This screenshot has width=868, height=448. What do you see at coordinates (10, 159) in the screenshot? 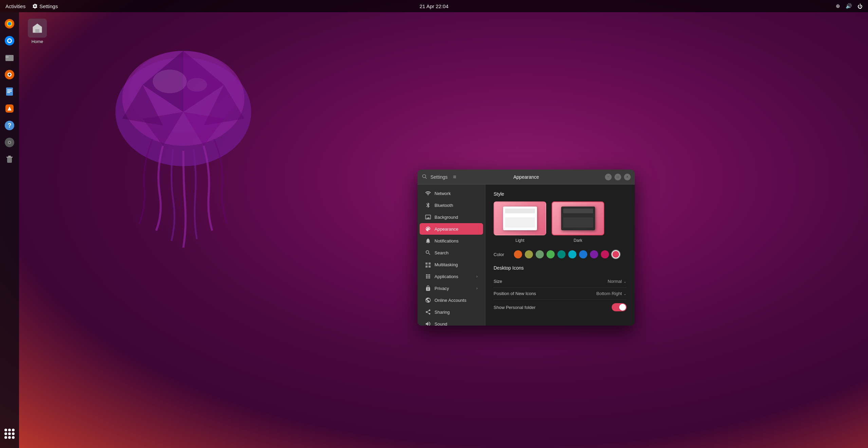
I see `trash-icon` at bounding box center [10, 159].